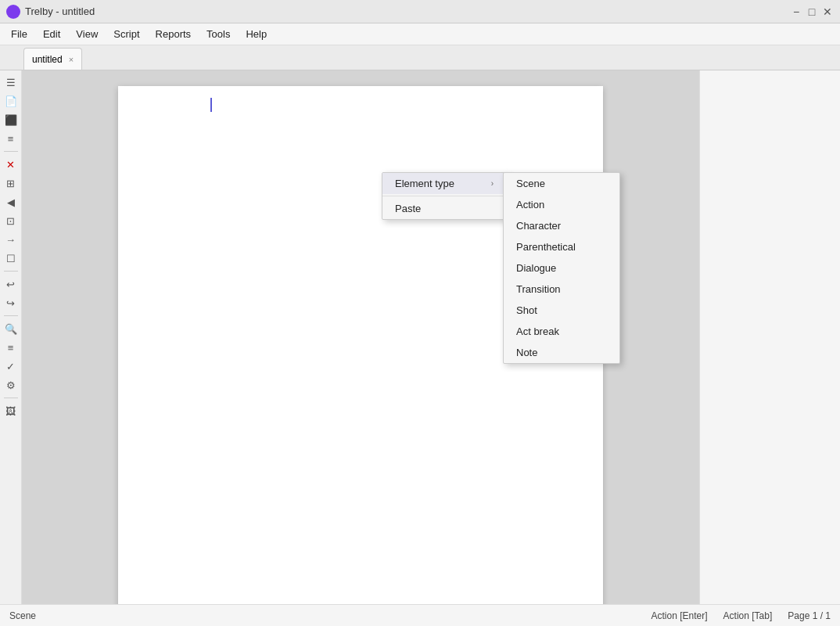 Image resolution: width=840 pixels, height=626 pixels. What do you see at coordinates (420, 34) in the screenshot?
I see `menubar: File Edit View Script Reports Tools Help` at bounding box center [420, 34].